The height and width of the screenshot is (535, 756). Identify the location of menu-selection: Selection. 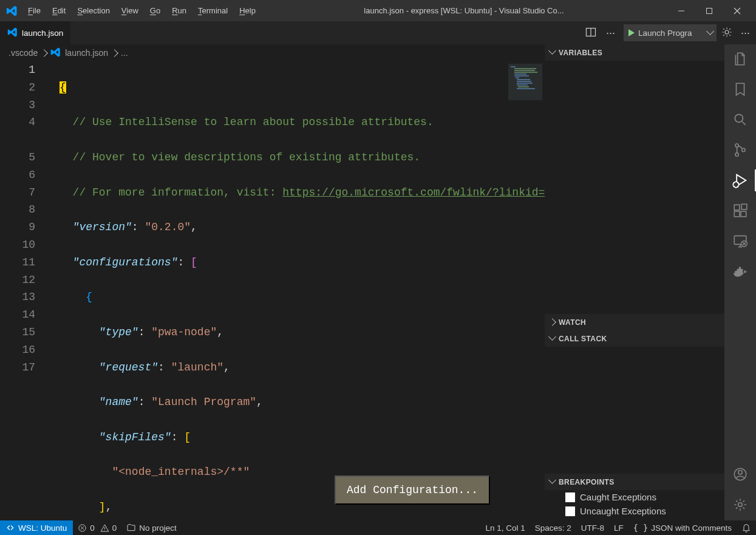
(94, 11).